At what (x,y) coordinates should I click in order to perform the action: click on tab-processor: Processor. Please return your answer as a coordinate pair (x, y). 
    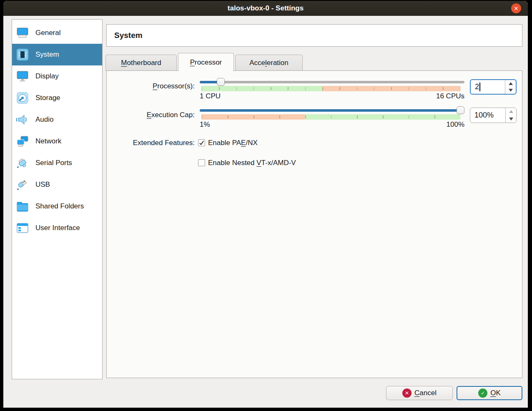
    Looking at the image, I should click on (206, 62).